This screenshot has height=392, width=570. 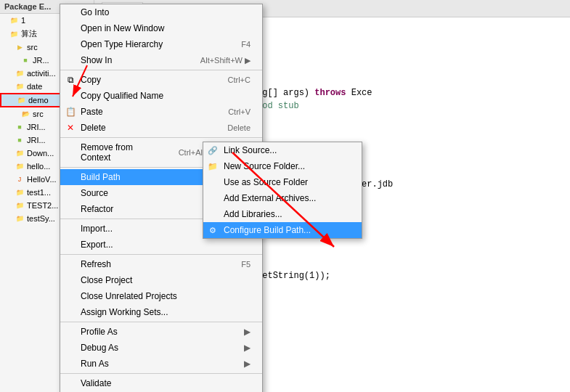 What do you see at coordinates (20, 73) in the screenshot?
I see `pkg-icon: 📁` at bounding box center [20, 73].